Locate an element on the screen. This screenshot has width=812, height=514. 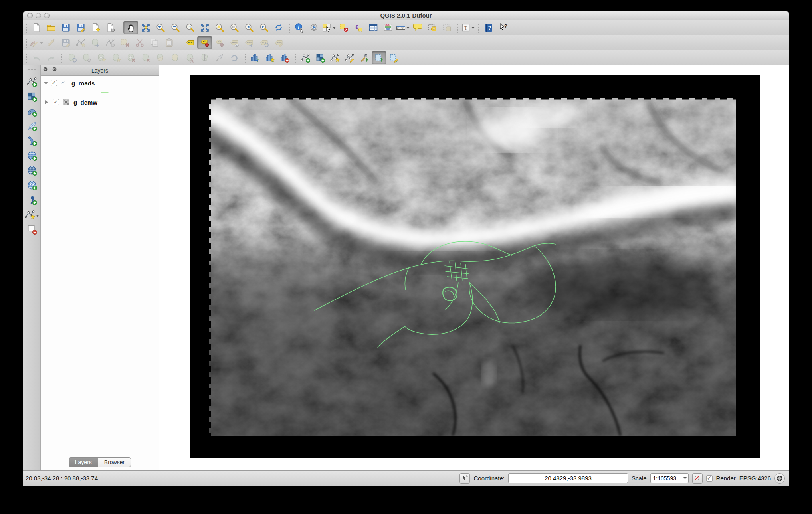
collapse-arrow-icon is located at coordinates (46, 84).